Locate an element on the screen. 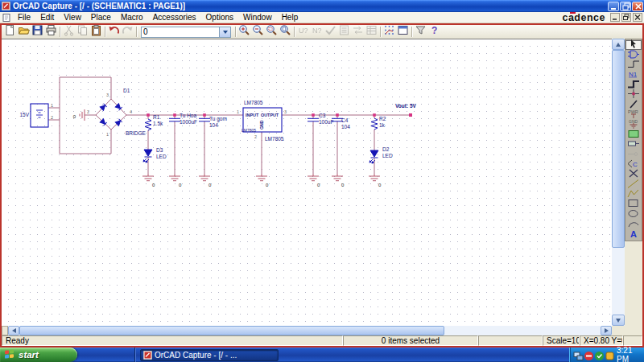 The height and width of the screenshot is (362, 644). menu-edit: Edit is located at coordinates (47, 18).